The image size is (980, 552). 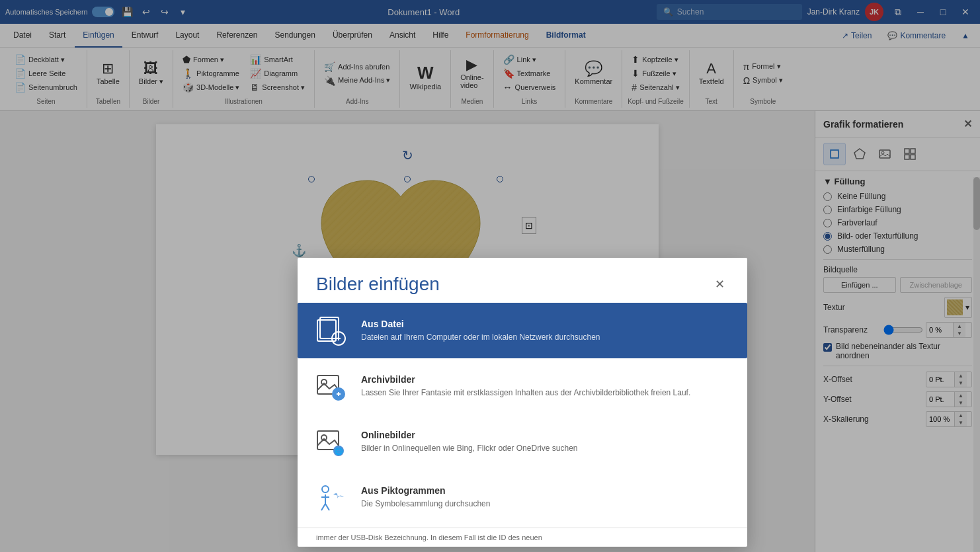 I want to click on dialog-bottom-text: immer der USB-Disk Bezeichnung. In diese…, so click(x=522, y=537).